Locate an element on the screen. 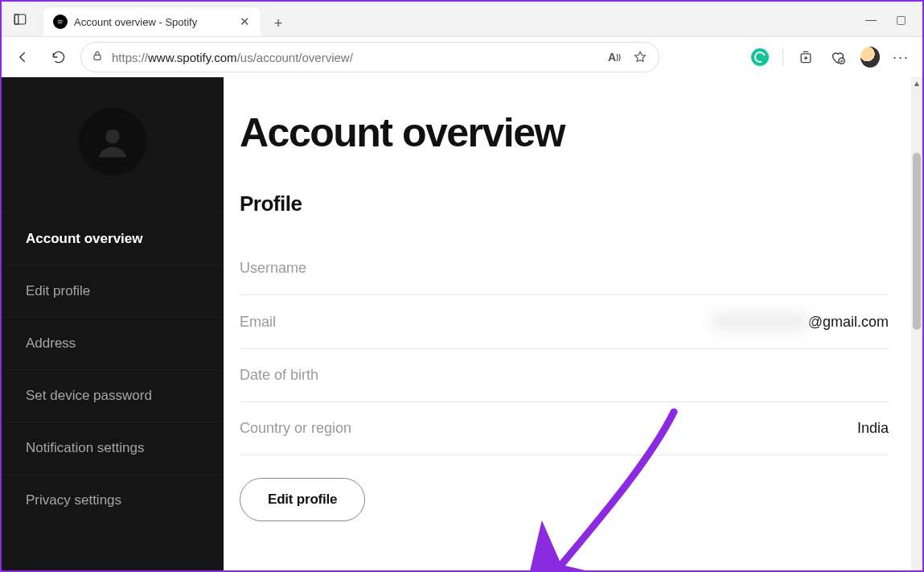  health-extension-icon is located at coordinates (838, 57).